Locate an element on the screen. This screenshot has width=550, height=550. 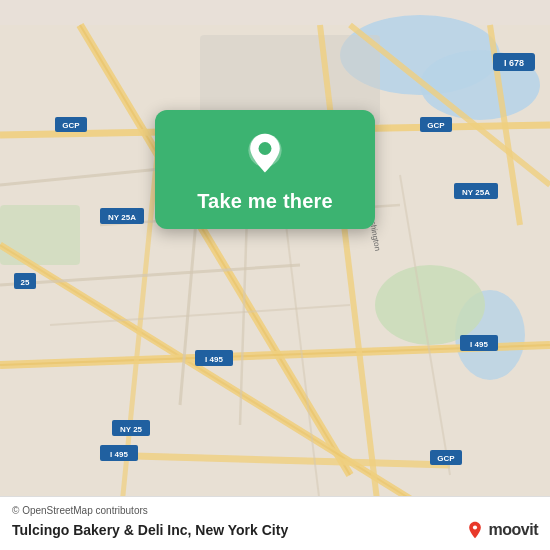
moovit-text: moovit is located at coordinates (514, 530).